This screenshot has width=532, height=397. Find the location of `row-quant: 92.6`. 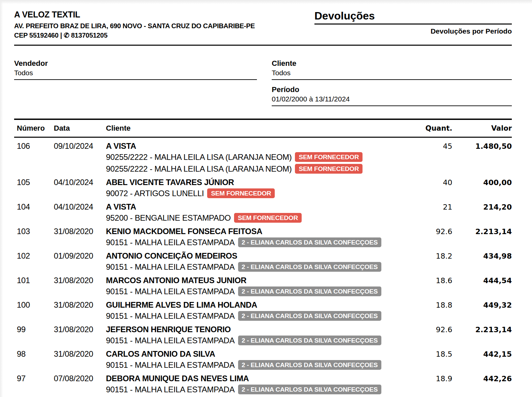

row-quant: 92.6 is located at coordinates (424, 232).